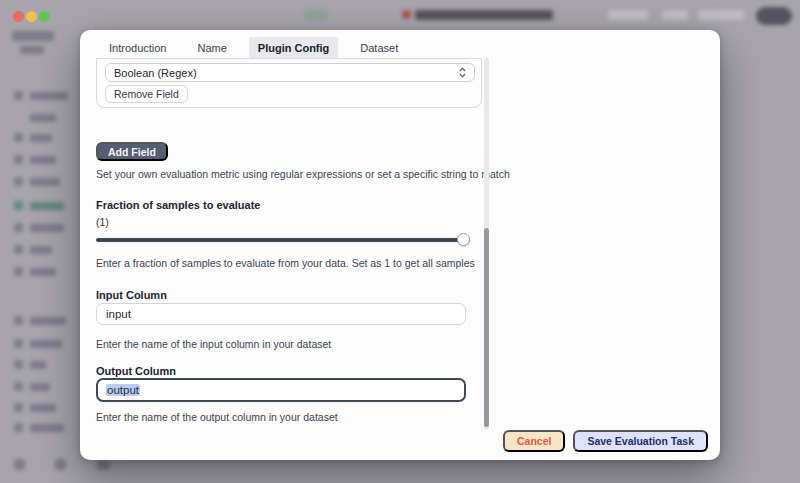 The height and width of the screenshot is (483, 800). I want to click on tab-favicon, so click(406, 14).